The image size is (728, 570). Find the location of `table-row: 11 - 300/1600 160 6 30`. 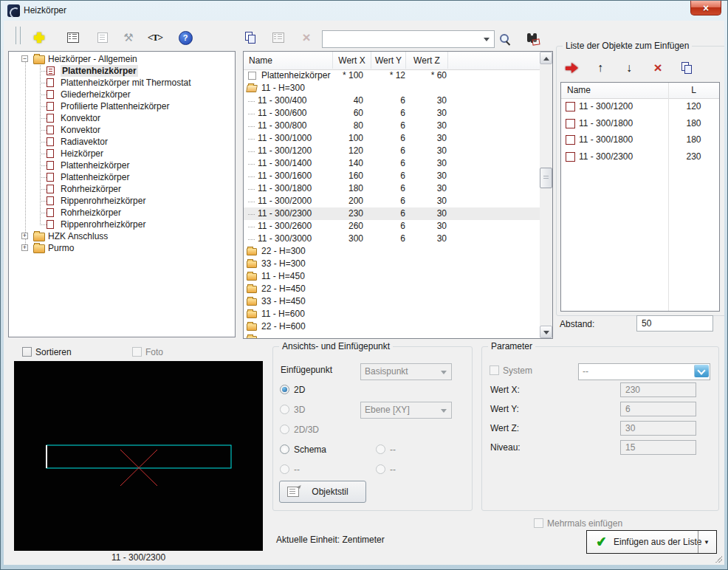

table-row: 11 - 300/1600 160 6 30 is located at coordinates (391, 176).